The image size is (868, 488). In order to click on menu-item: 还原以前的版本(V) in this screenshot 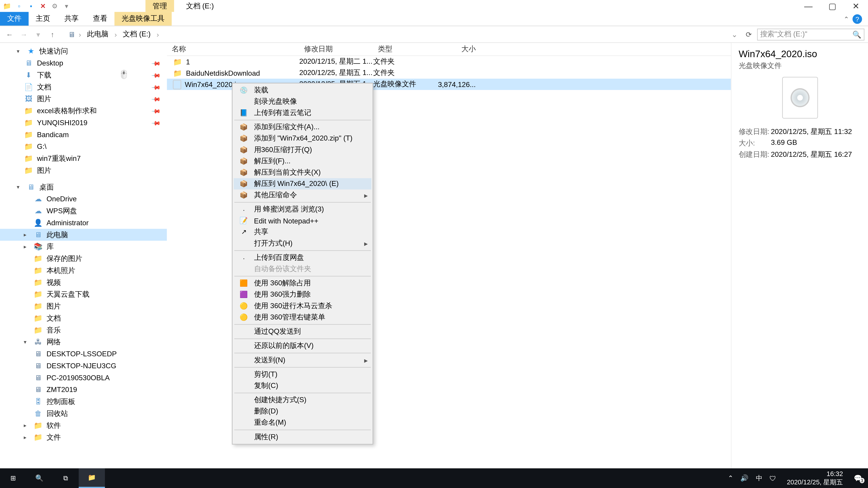, I will do `click(303, 346)`.